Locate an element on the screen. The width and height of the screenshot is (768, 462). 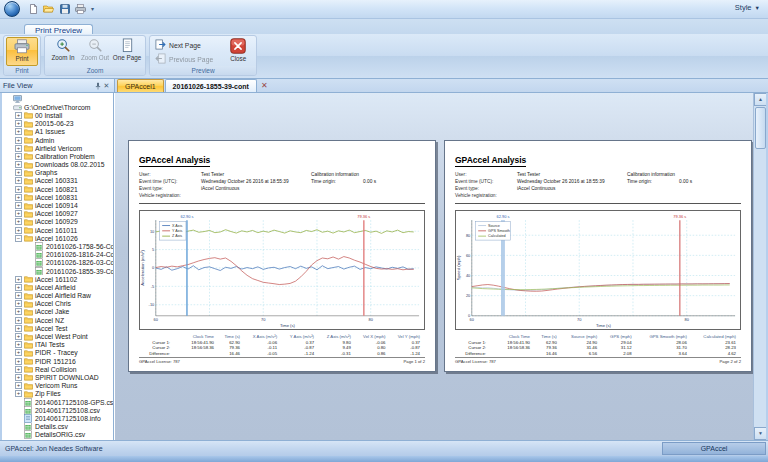
save-icon is located at coordinates (64, 8).